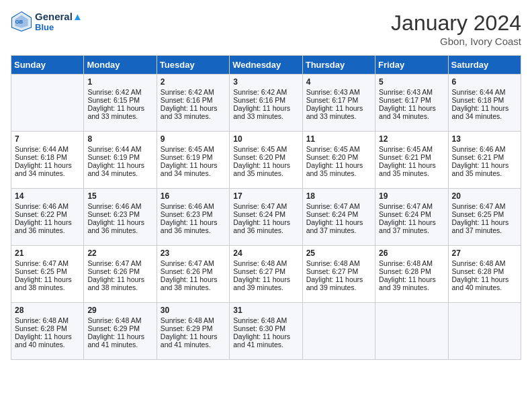  What do you see at coordinates (47, 21) in the screenshot?
I see `logo: GB General▲ Blue` at bounding box center [47, 21].